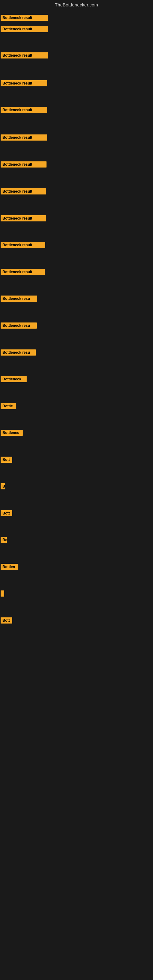 The image size is (153, 980). Describe the element at coordinates (2, 593) in the screenshot. I see `bottleneck-result-bar-23: |` at that location.